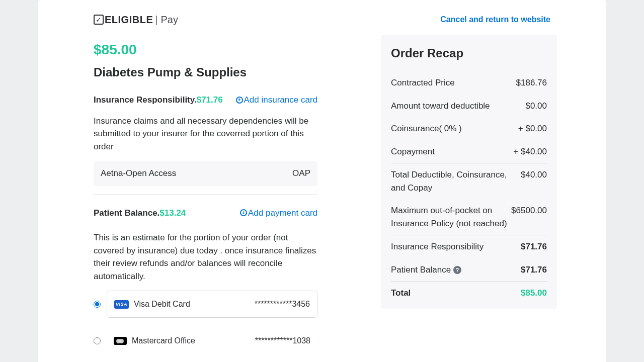 The width and height of the screenshot is (644, 362). I want to click on patient-label-wrap: Patient Balance.$13.24, so click(140, 213).